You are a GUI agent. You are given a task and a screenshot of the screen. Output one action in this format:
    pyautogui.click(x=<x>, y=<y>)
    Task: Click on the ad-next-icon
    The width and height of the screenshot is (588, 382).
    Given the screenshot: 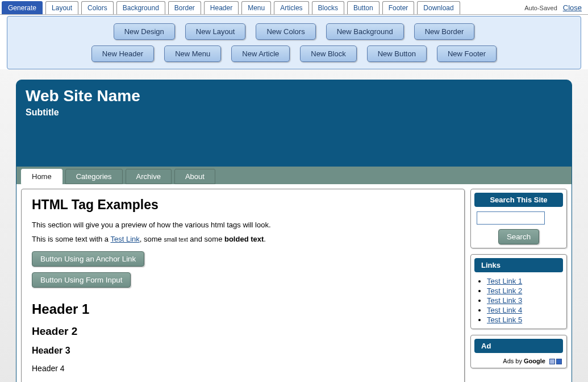 What is the action you would take?
    pyautogui.click(x=559, y=362)
    